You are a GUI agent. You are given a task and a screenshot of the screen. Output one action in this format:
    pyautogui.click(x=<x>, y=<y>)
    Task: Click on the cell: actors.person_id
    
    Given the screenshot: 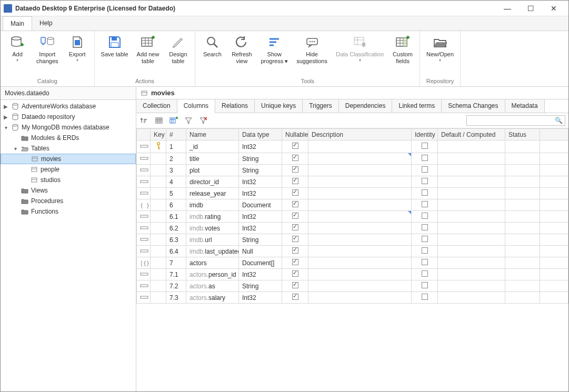 What is the action you would take?
    pyautogui.click(x=213, y=275)
    